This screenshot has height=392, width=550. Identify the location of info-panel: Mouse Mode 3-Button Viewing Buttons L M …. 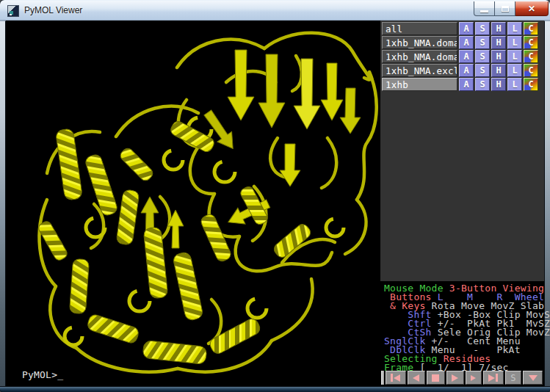
(463, 333).